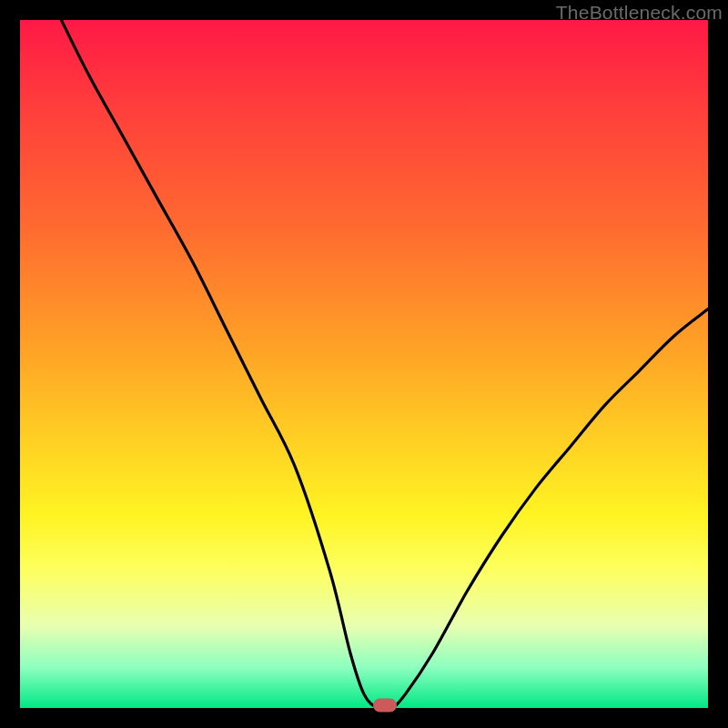 The image size is (728, 728). I want to click on watermark-text: TheBottleneck.com, so click(639, 13).